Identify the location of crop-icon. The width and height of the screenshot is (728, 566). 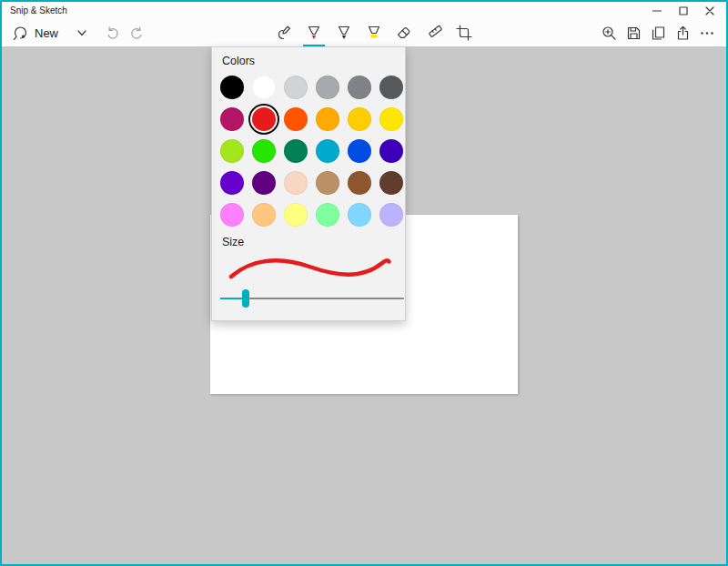
(464, 33).